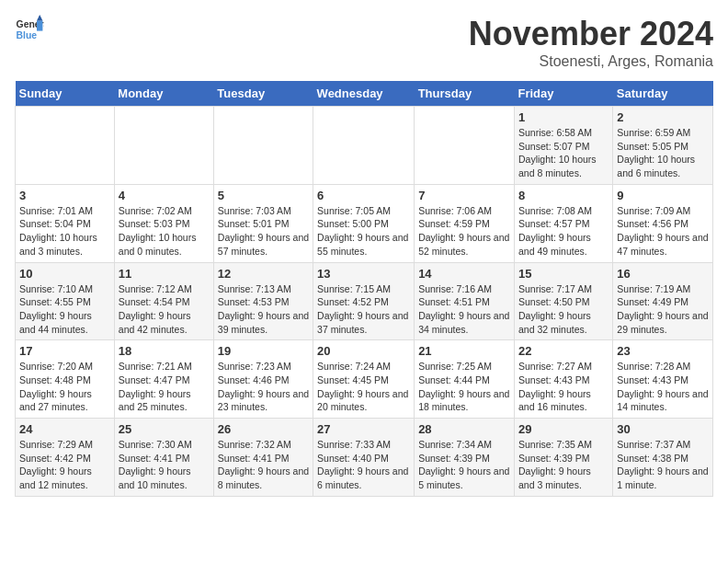 The height and width of the screenshot is (563, 728). I want to click on day-info: Sunrise: 7:35 AM Sunset: 4:39 PM Dayligh…, so click(563, 465).